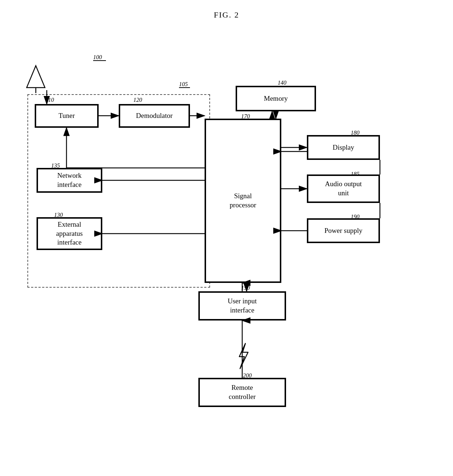 The height and width of the screenshot is (476, 453). I want to click on figure-title: FIG. 2, so click(226, 15).